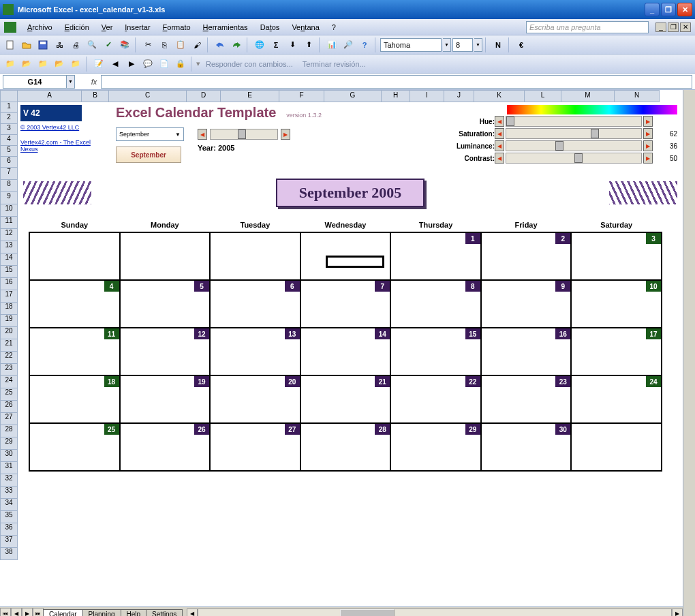  I want to click on hue-next: ▶, so click(648, 121).